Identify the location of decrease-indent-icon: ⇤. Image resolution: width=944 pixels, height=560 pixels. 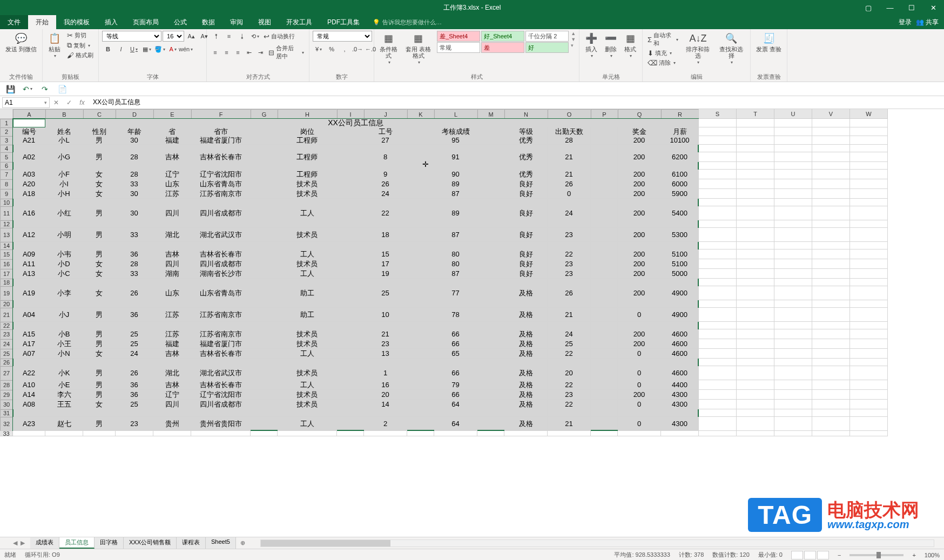
(250, 52).